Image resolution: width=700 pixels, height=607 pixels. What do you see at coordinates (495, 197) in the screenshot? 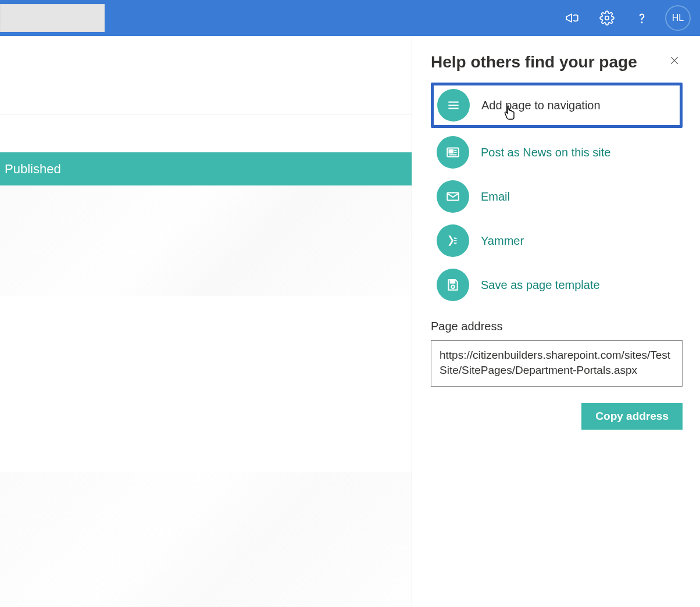
I see `option-label: Email` at bounding box center [495, 197].